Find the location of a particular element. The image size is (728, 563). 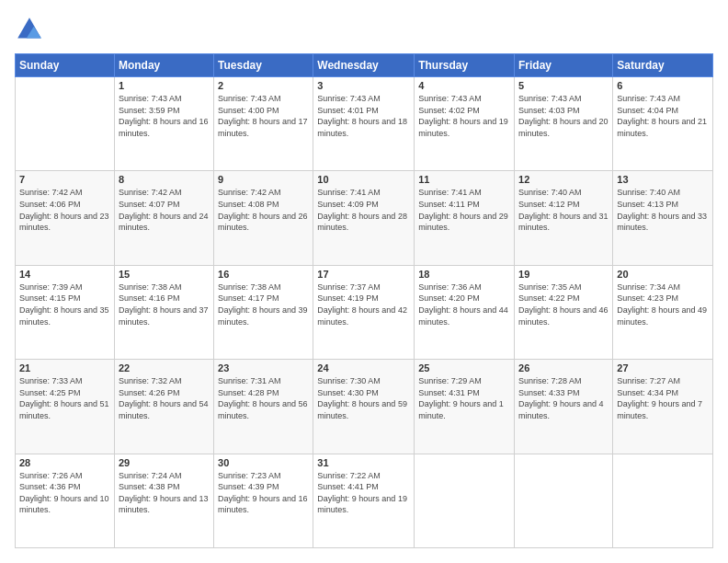

daylight-text: Daylight: 8 hours and 26 minutes. is located at coordinates (263, 223).